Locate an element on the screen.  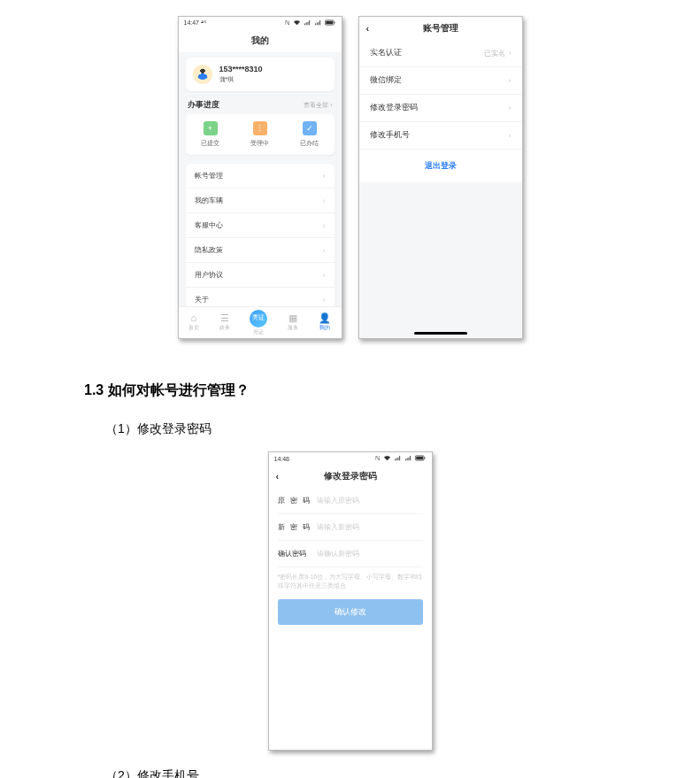
field-label: 确认密码 is located at coordinates (297, 554).